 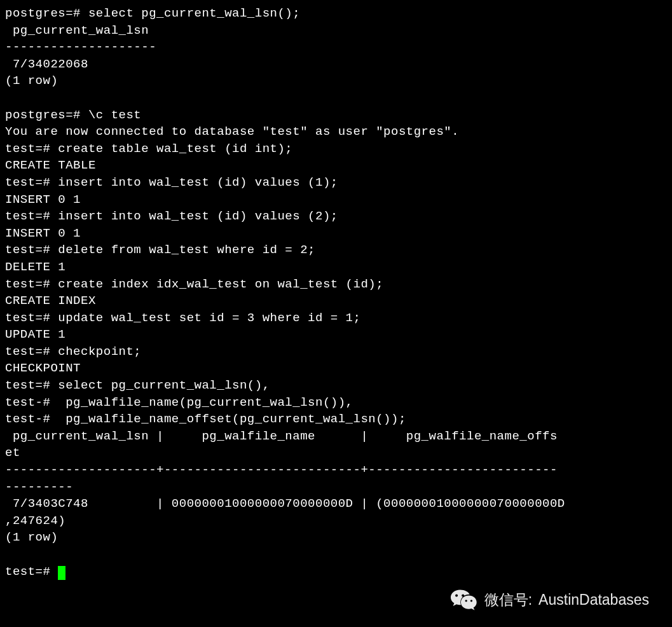 I want to click on terminal-line: test=# select pg_current_wal_lsn(),, so click(x=137, y=385).